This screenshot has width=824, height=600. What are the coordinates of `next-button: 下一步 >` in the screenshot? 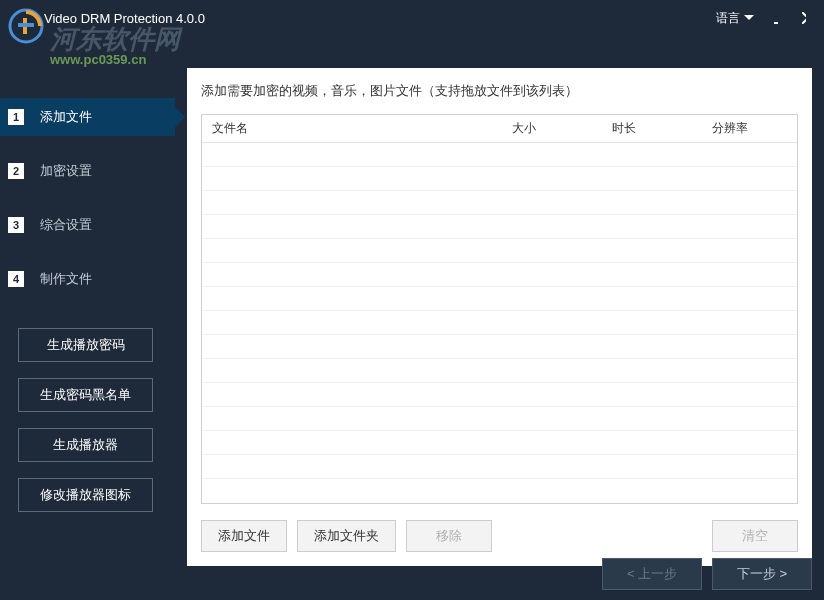 It's located at (762, 574).